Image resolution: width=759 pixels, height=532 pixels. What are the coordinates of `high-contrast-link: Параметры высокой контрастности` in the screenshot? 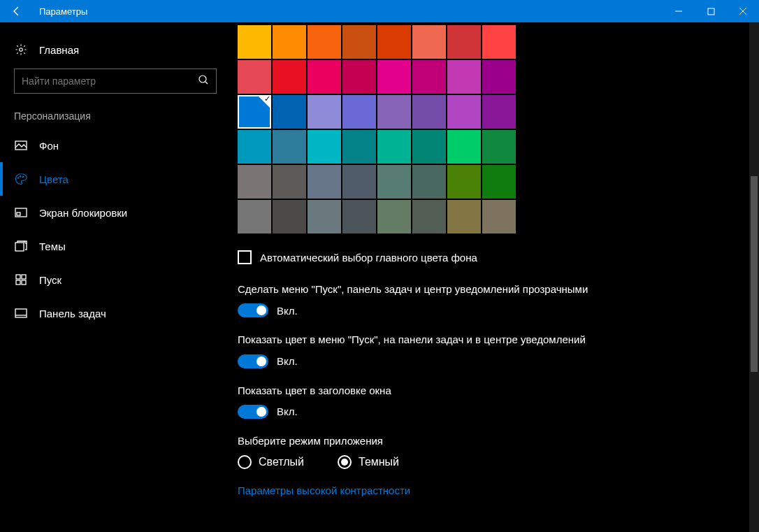 It's located at (491, 491).